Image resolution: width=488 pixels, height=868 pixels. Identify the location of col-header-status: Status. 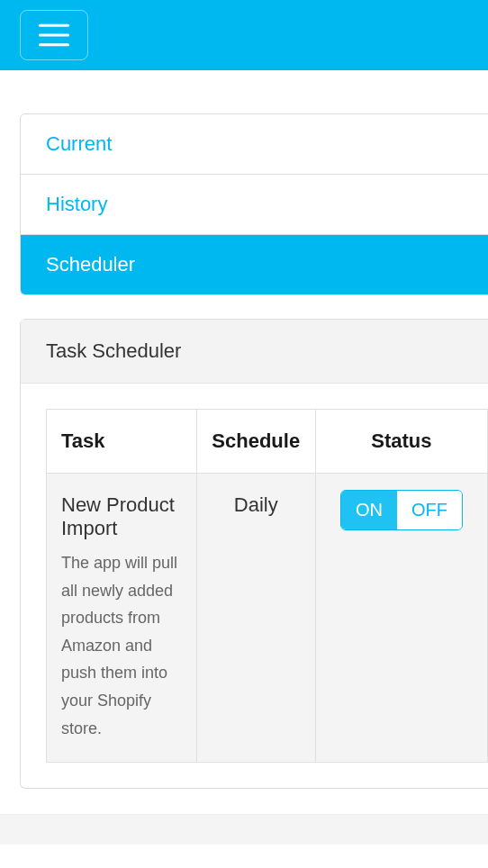
(402, 441).